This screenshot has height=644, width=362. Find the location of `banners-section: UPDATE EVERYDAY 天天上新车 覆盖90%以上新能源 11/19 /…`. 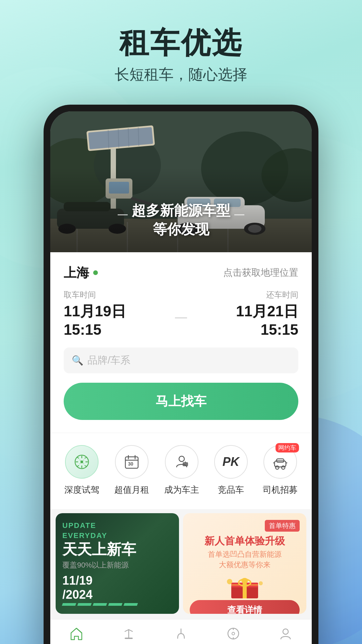

banners-section: UPDATE EVERYDAY 天天上新车 覆盖90%以上新能源 11/19 /… is located at coordinates (181, 564).